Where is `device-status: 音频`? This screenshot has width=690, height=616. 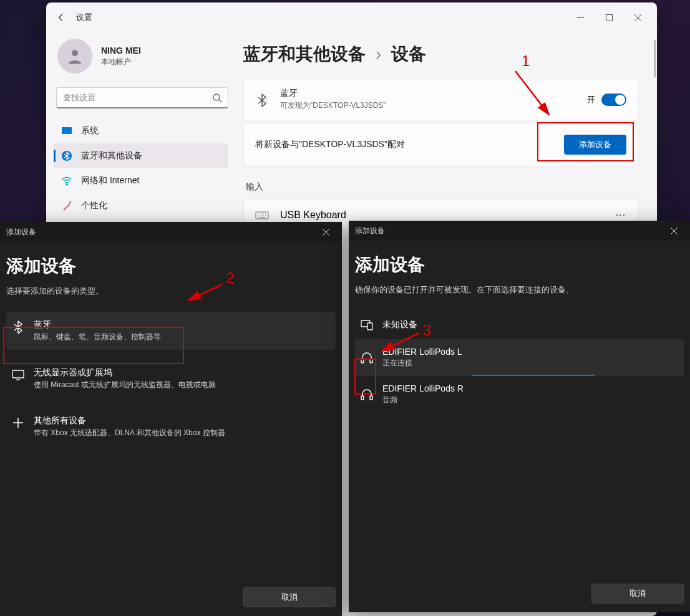
device-status: 音频 is located at coordinates (423, 400).